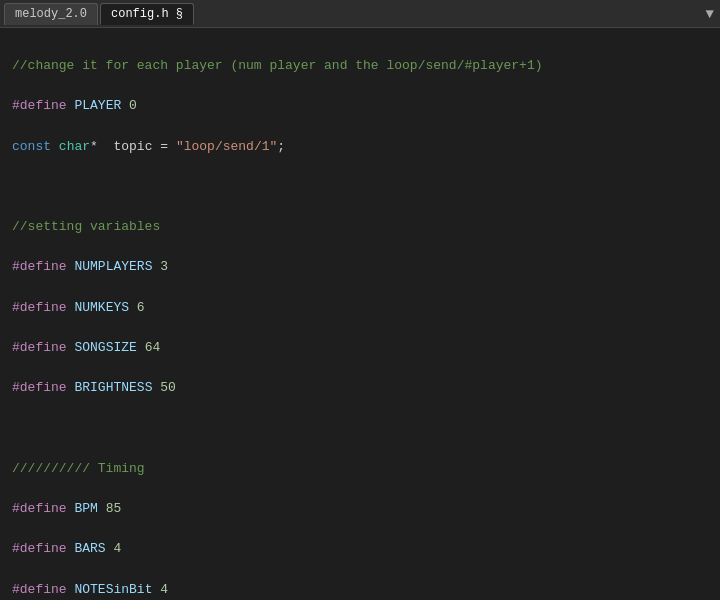  Describe the element at coordinates (51, 14) in the screenshot. I see `tab-melody: melody_2.0` at that location.